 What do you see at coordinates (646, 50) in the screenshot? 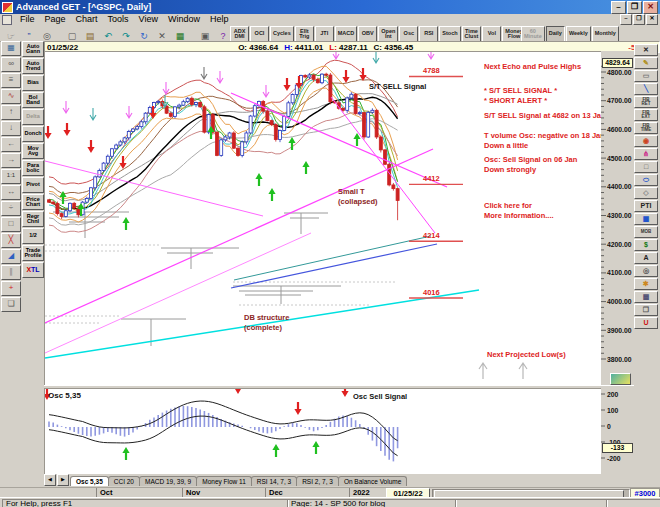
I see `erase-tool-icon: ✕` at bounding box center [646, 50].